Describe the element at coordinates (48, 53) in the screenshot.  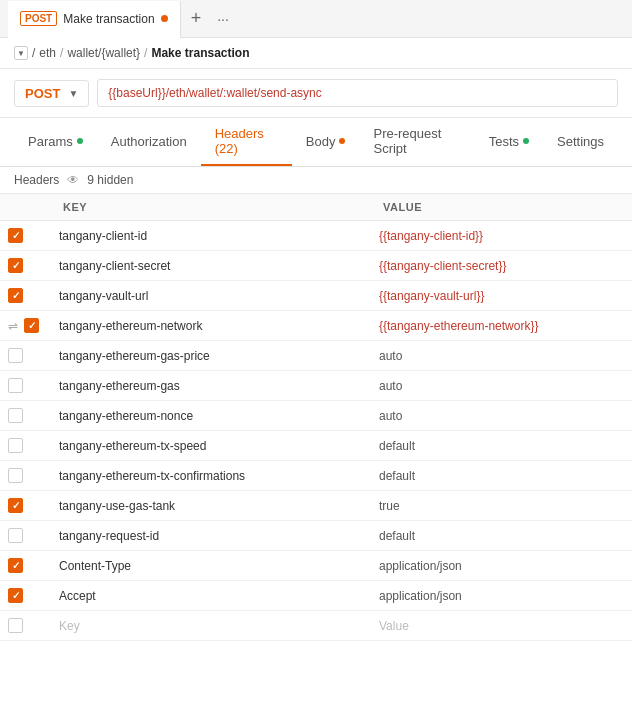
I see `breadcrumb-eth: eth` at that location.